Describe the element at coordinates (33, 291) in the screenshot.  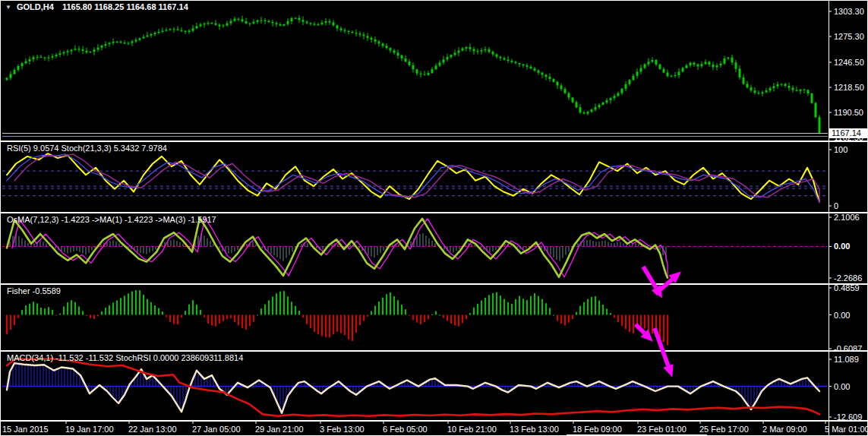
I see `fisher-indicator-label: Fisher -0.5589` at that location.